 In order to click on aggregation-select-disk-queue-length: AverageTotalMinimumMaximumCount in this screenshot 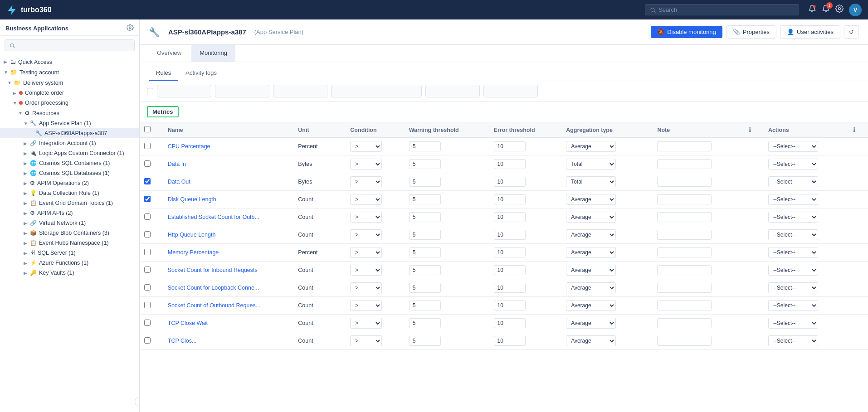, I will do `click(591, 199)`.